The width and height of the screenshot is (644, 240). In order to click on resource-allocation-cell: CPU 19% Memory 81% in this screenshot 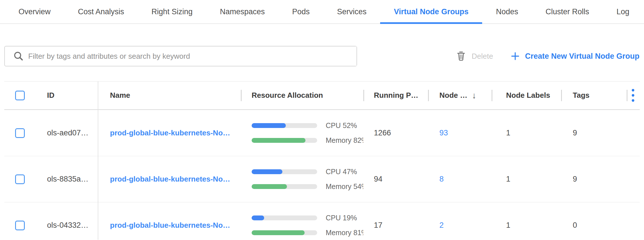, I will do `click(302, 221)`.